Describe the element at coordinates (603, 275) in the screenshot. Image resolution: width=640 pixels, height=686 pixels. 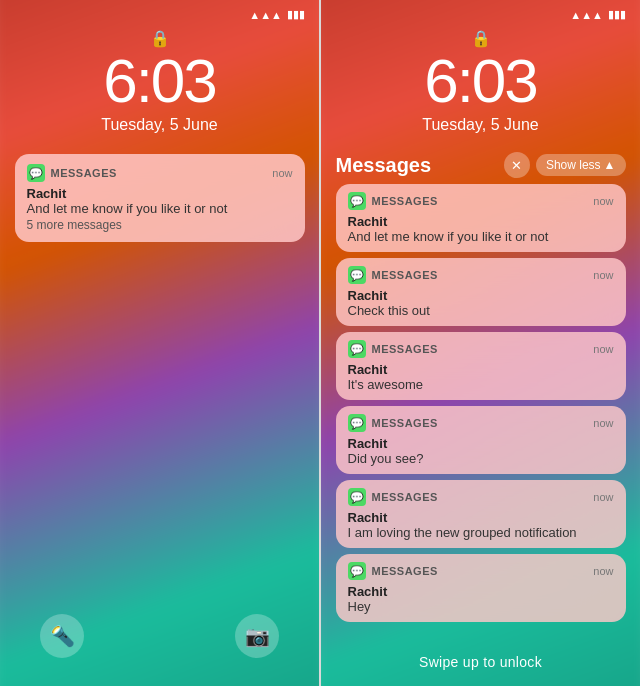
I see `time-2: now` at that location.